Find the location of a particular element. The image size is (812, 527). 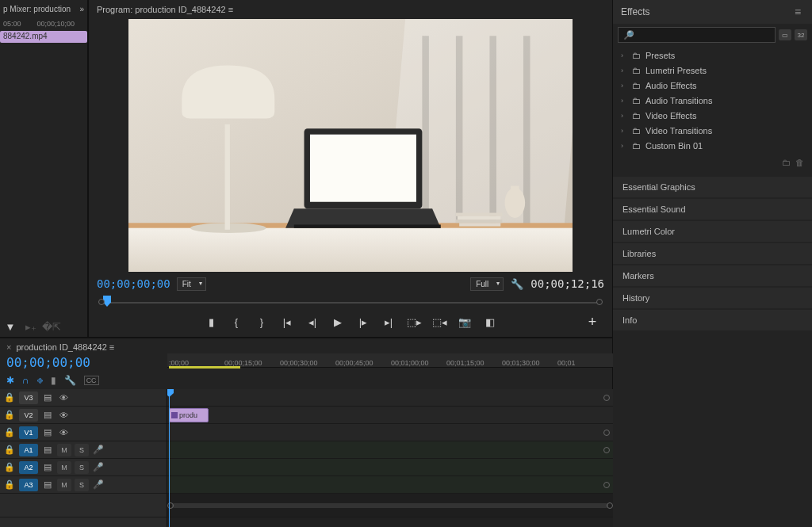

panel-libraries: Libraries is located at coordinates (712, 254).